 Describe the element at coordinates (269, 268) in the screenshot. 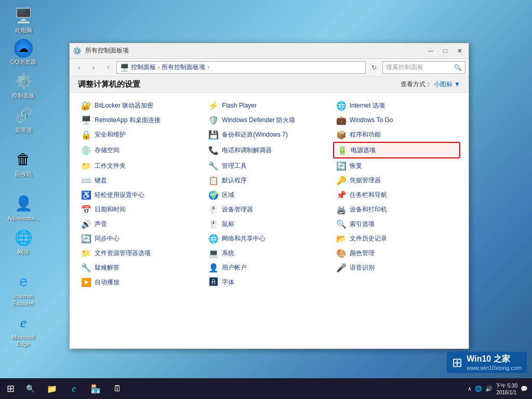

I see `ctrl-item-user-accounts: 👤 用户帐户` at that location.